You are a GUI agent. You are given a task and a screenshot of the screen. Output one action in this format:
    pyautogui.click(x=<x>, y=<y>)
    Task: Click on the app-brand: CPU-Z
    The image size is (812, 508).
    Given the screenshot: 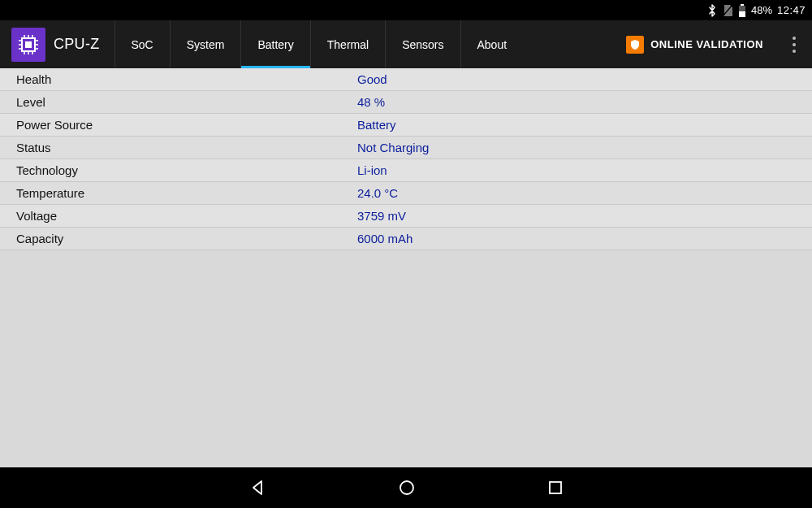 What is the action you would take?
    pyautogui.click(x=57, y=44)
    